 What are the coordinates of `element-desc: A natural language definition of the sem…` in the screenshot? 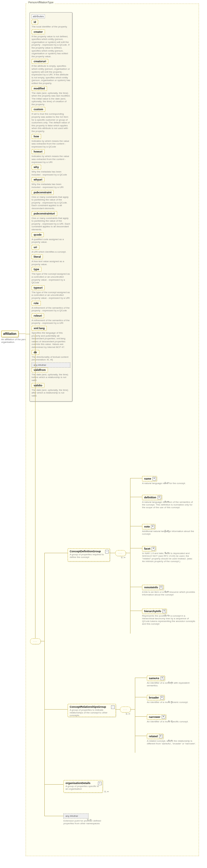 It's located at (169, 505).